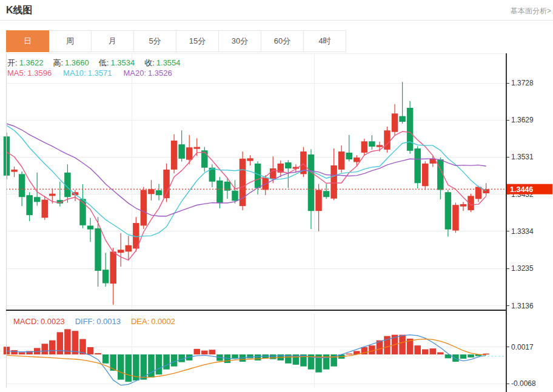 Image resolution: width=553 pixels, height=392 pixels. I want to click on tab-period-4: 15分, so click(198, 41).